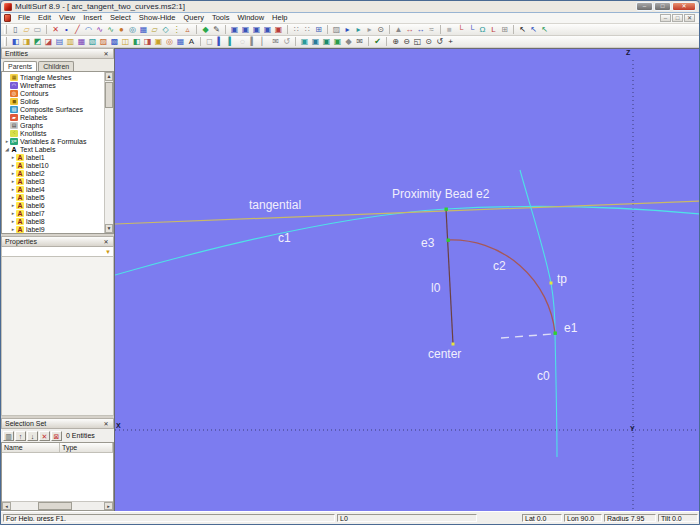 This screenshot has height=525, width=700. What do you see at coordinates (666, 18) in the screenshot?
I see `child-minimize-button: –` at bounding box center [666, 18].